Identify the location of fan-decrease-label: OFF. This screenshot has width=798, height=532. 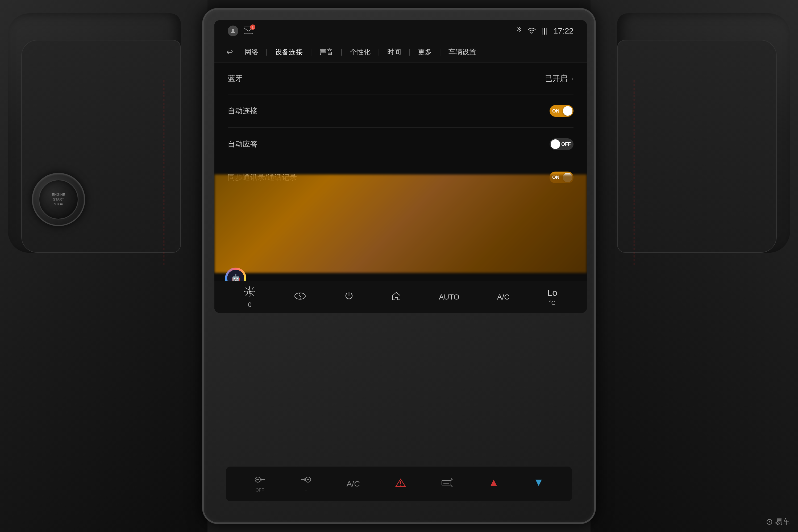
(260, 490).